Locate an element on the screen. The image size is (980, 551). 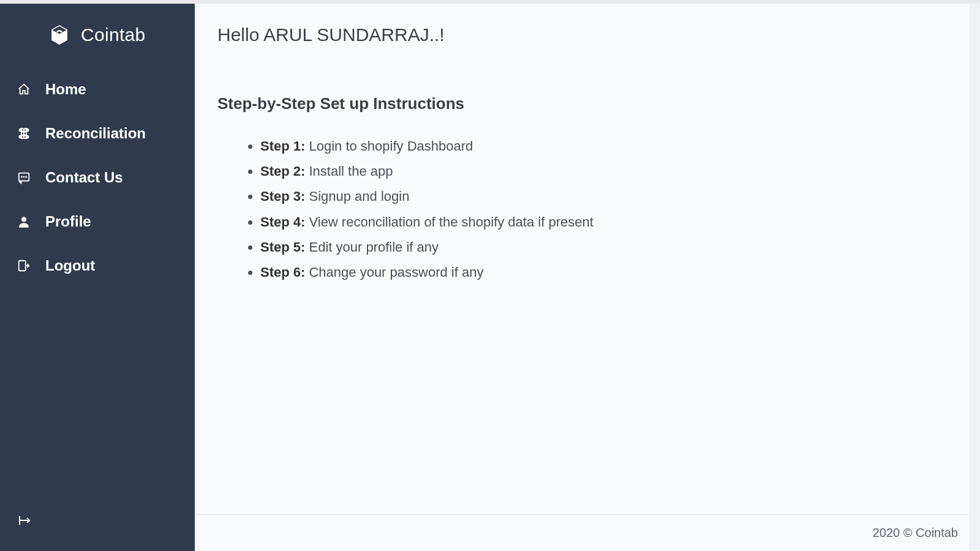
scrollbar-gutter is located at coordinates (974, 277).